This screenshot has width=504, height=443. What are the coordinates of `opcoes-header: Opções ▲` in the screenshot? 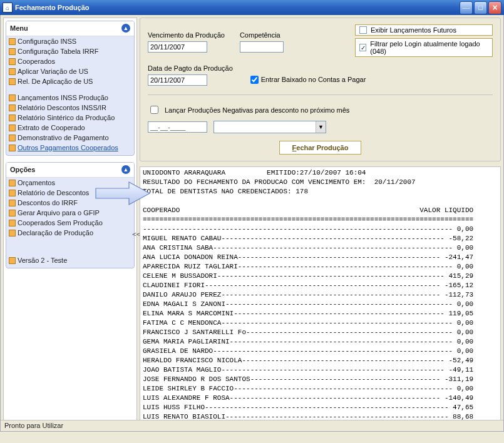 It's located at (70, 170).